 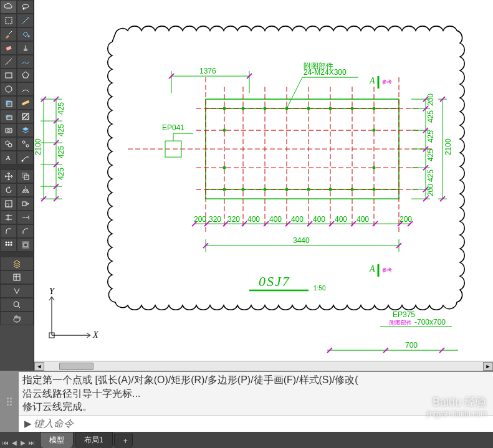 I want to click on tool-cloud, so click(x=9, y=7).